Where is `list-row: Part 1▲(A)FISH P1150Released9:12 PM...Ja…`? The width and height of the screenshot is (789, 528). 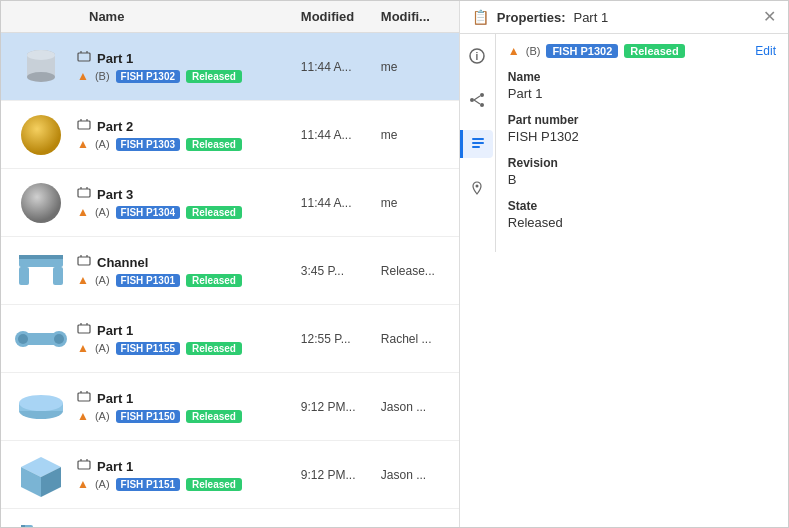
list-row: Part 1▲(A)FISH P1150Released9:12 PM...Ja… is located at coordinates (230, 407).